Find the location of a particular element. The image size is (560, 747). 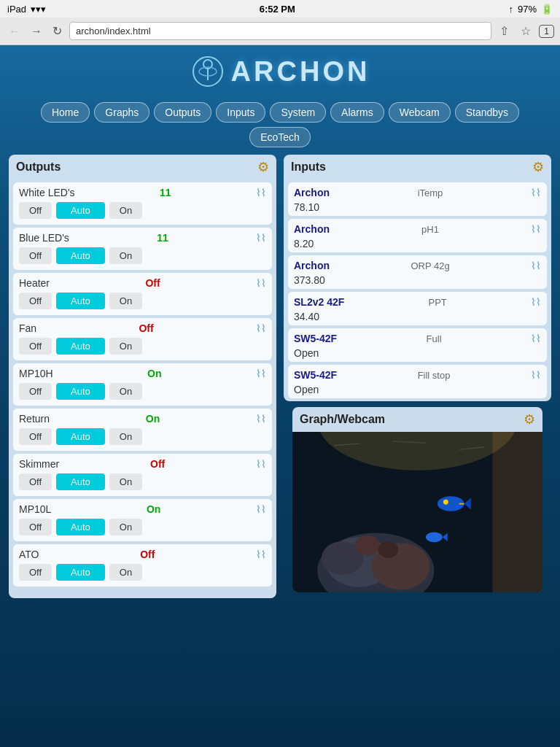

output-heater-on: On is located at coordinates (125, 301).